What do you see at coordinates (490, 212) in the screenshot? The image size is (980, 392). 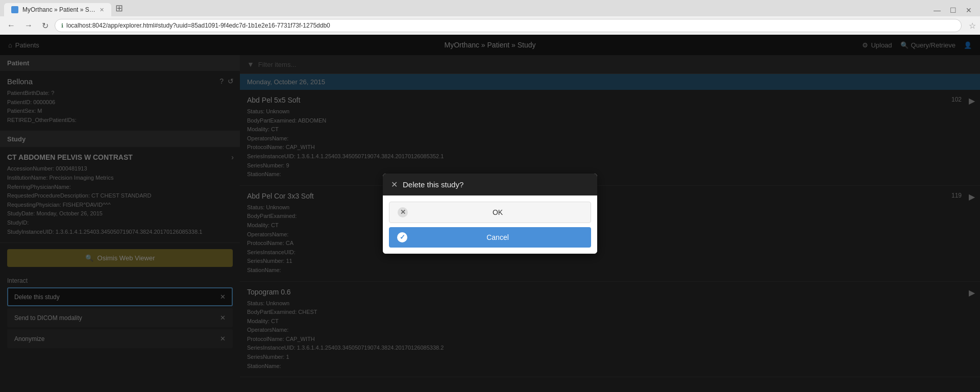 I see `dialog-ok-btn: ✕ OK` at bounding box center [490, 212].